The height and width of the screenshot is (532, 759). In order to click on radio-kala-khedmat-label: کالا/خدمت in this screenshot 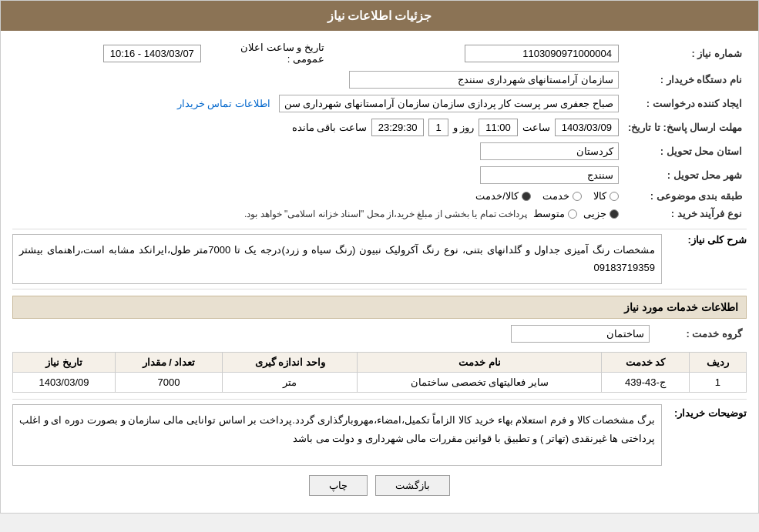, I will do `click(497, 196)`.